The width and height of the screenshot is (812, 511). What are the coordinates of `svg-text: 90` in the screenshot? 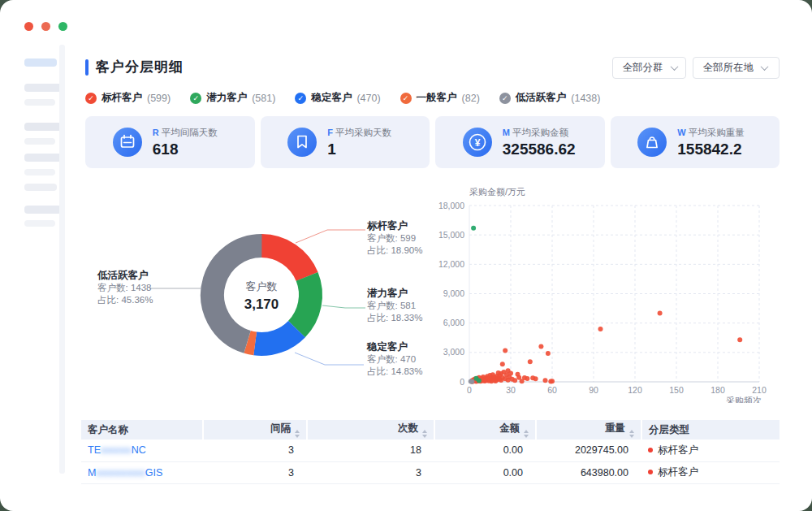 It's located at (594, 390).